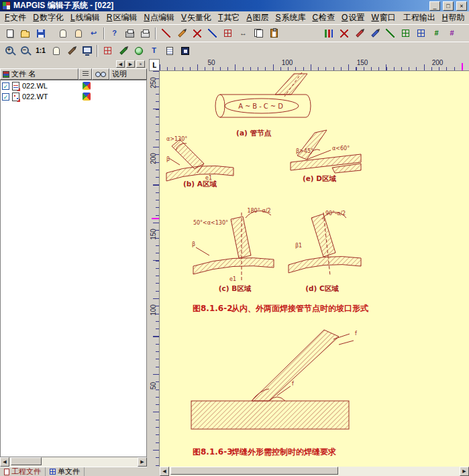 The width and height of the screenshot is (469, 476). Describe the element at coordinates (462, 6) in the screenshot. I see `close-button: ×` at that location.